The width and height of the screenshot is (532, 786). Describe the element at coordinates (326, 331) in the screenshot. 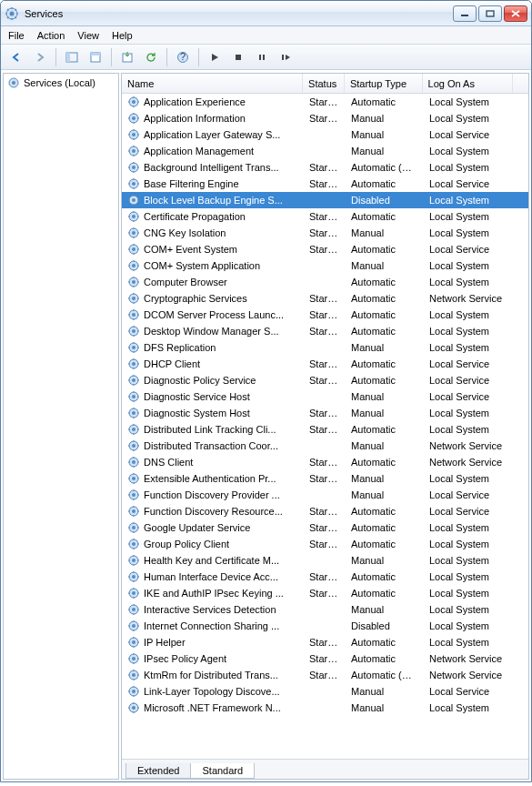

I see `service-row: Desktop Window Manager S...StartedAutoma…` at that location.